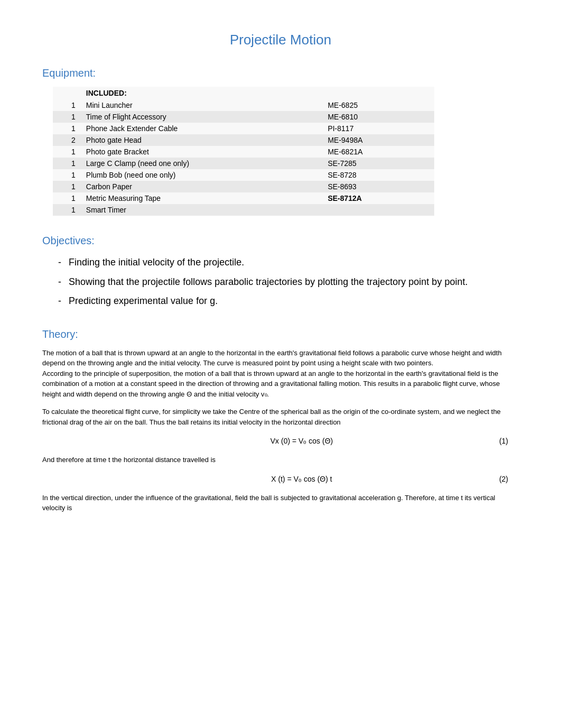 The height and width of the screenshot is (728, 561). I want to click on equipment-table-row: 2Photo gate HeadME-9498A, so click(244, 140).